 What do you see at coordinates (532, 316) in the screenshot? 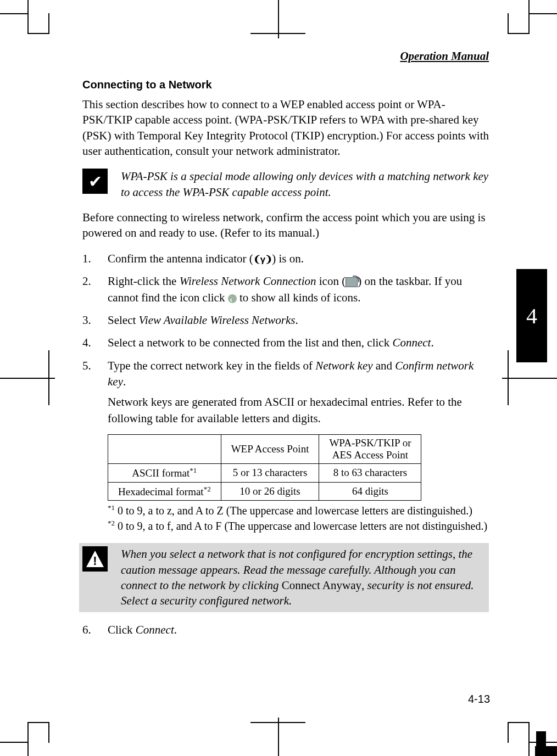
I see `chapter-tab: 4` at bounding box center [532, 316].